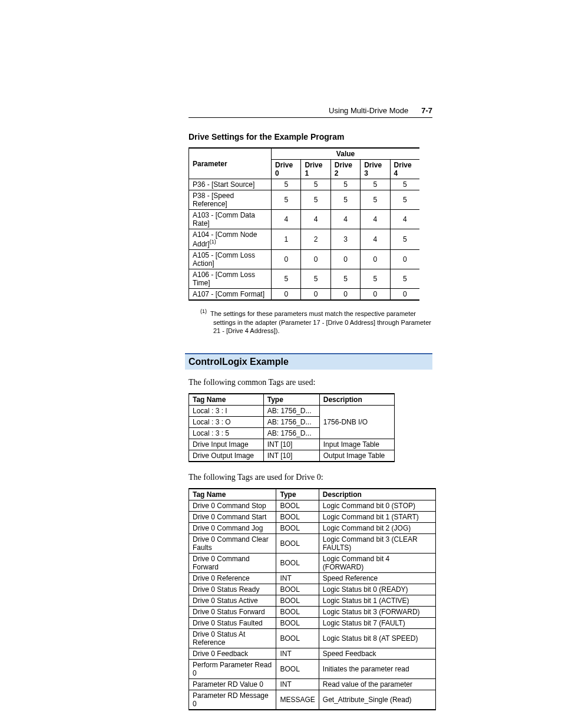  Describe the element at coordinates (345, 170) in the screenshot. I see `th-drive-col: Drive 2` at that location.